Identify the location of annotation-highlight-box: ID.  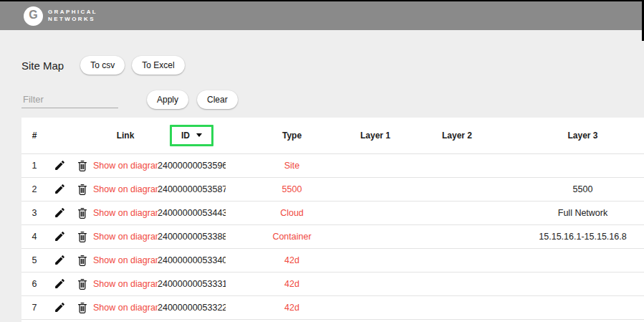
(192, 136).